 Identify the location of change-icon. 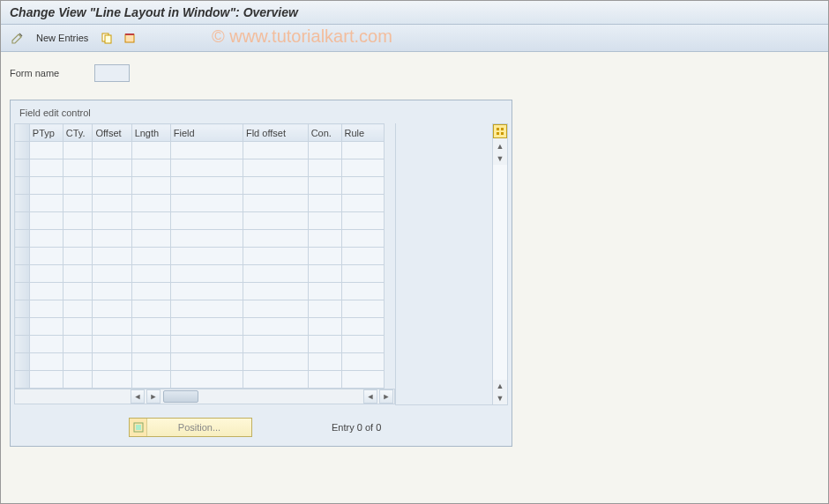
(18, 38).